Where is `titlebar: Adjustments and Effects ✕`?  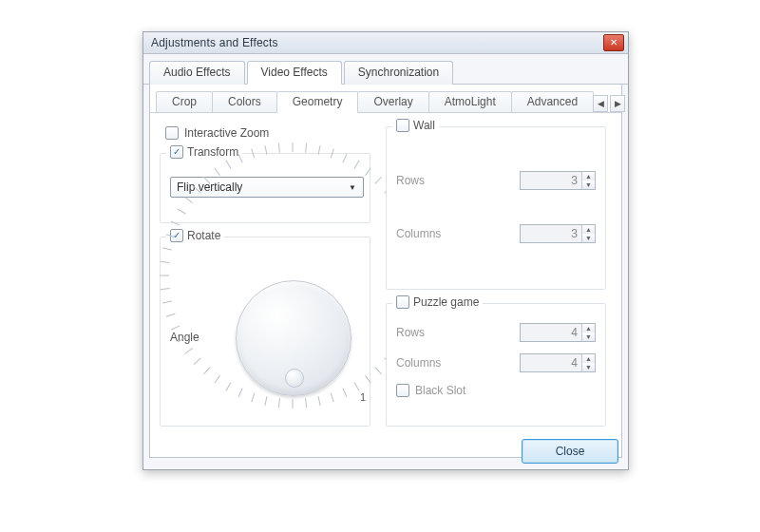 titlebar: Adjustments and Effects ✕ is located at coordinates (386, 44).